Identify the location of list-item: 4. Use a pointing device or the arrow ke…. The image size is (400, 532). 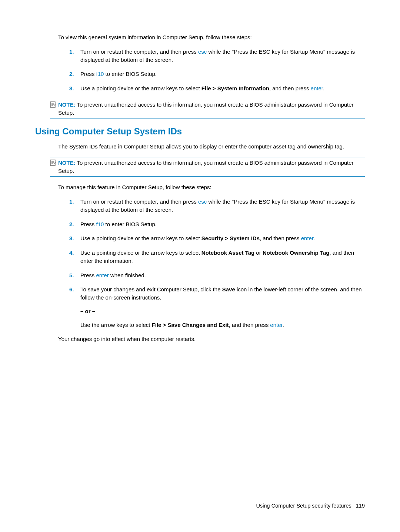
(217, 257).